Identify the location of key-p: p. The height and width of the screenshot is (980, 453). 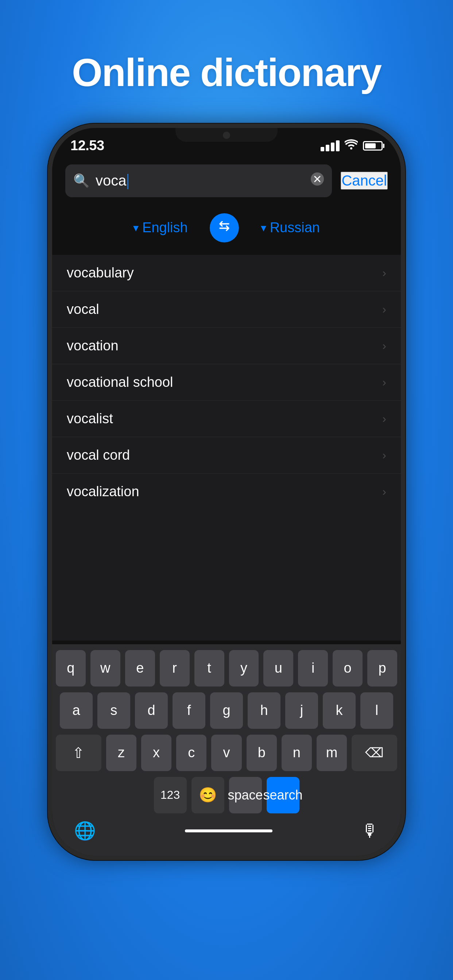
(382, 668).